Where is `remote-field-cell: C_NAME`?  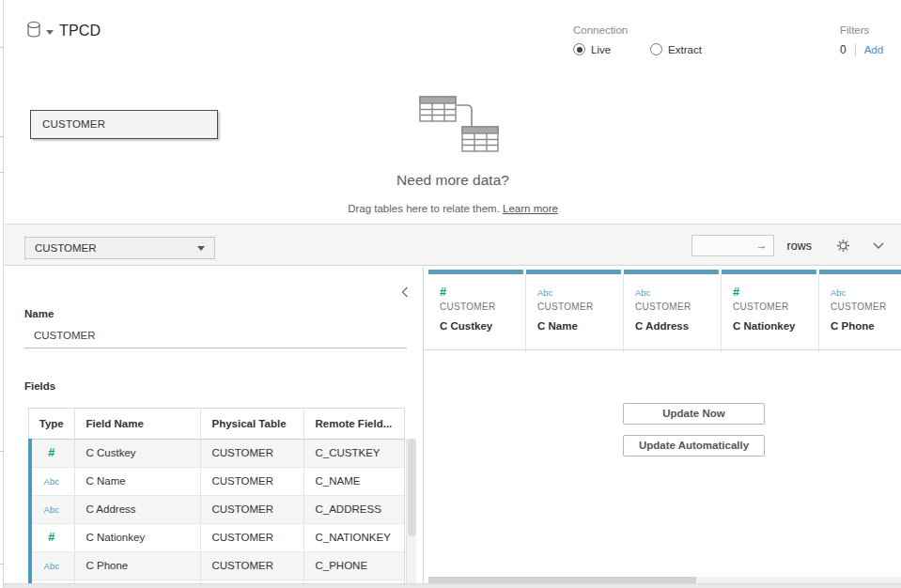 remote-field-cell: C_NAME is located at coordinates (354, 481).